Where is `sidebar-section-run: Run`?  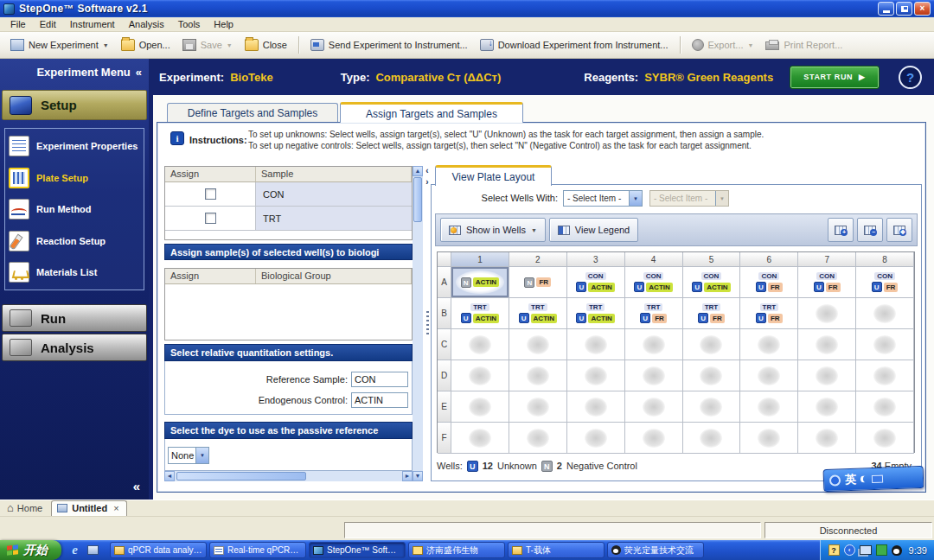
sidebar-section-run: Run is located at coordinates (74, 318).